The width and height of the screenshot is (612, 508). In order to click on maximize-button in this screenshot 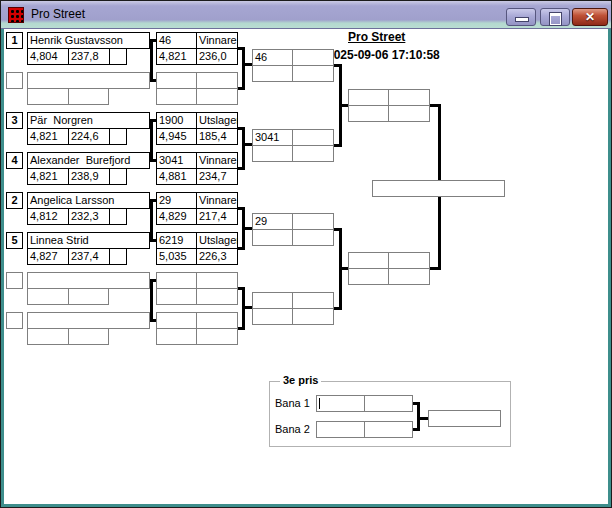, I will do `click(555, 17)`.